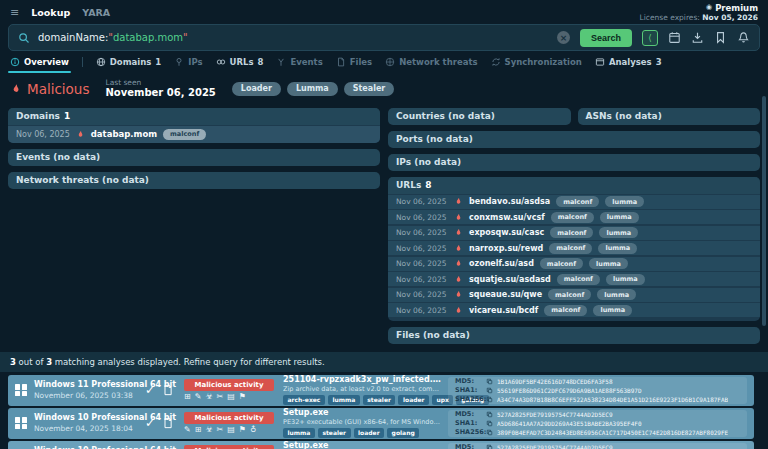 The height and width of the screenshot is (449, 768). What do you see at coordinates (240, 62) in the screenshot?
I see `tab-urls: URLs8` at bounding box center [240, 62].